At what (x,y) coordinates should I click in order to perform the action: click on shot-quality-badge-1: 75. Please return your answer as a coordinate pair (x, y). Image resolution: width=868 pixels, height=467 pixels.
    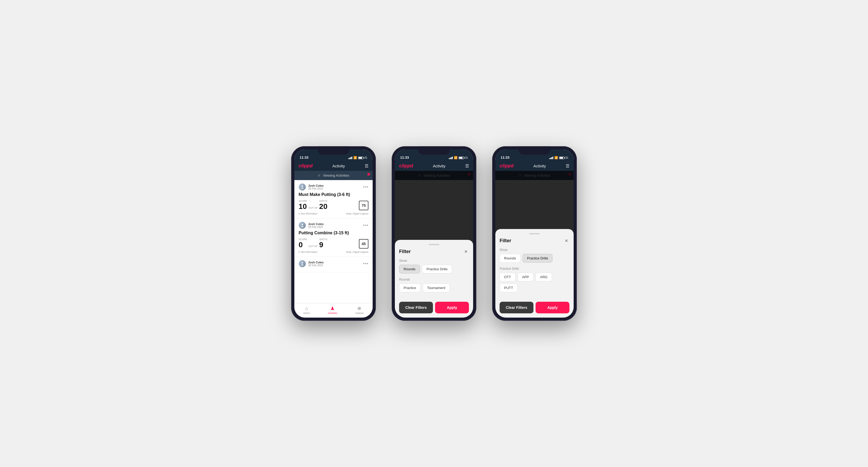
    Looking at the image, I should click on (364, 206).